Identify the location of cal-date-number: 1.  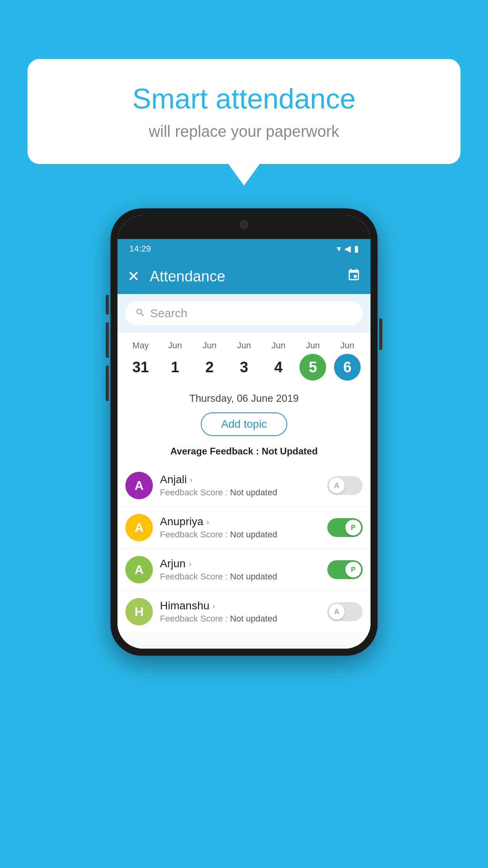
(175, 367).